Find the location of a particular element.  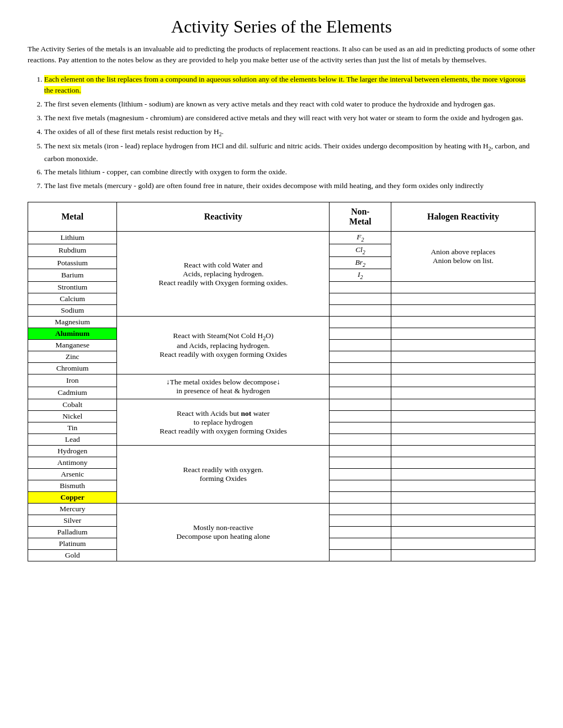

halogen-empty13 is located at coordinates (464, 428).